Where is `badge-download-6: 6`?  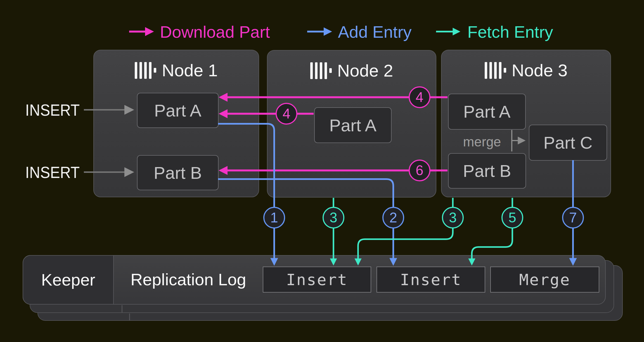
badge-download-6: 6 is located at coordinates (420, 170).